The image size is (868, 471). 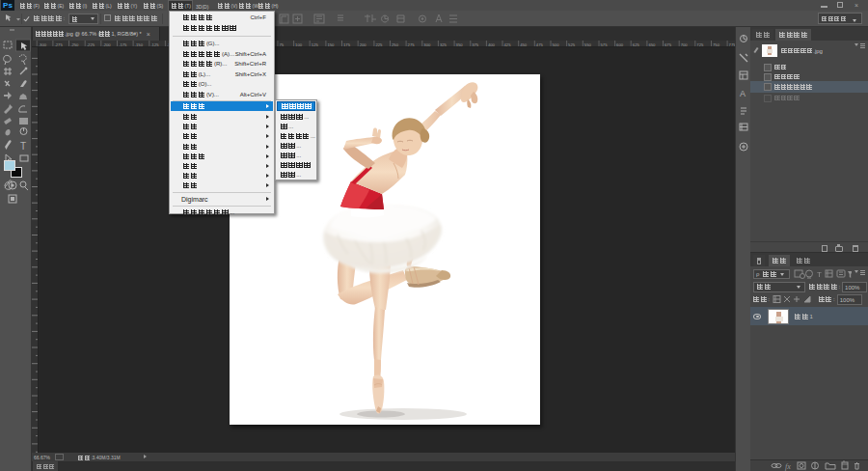 I want to click on svg-text: 550, so click(x=588, y=44).